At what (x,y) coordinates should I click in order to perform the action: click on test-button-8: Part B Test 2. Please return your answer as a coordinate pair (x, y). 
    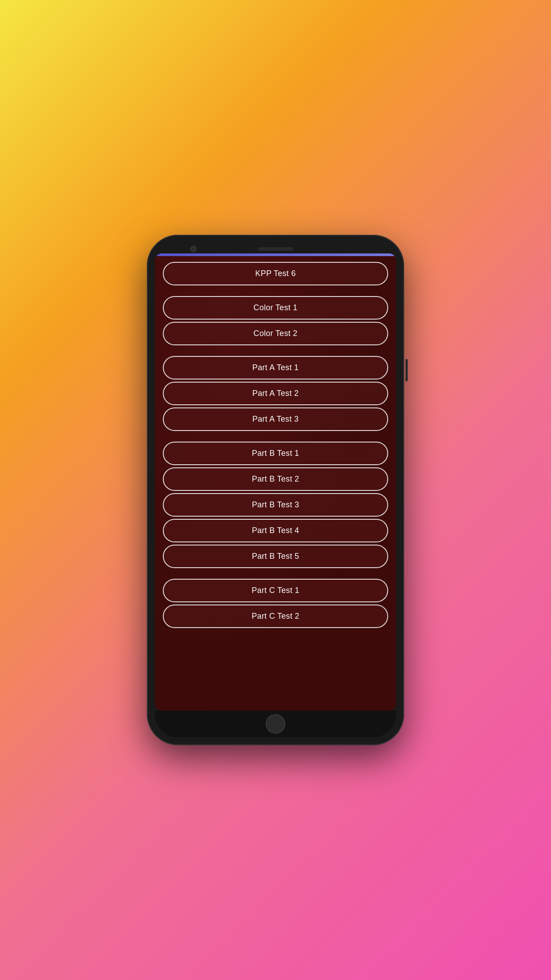
    Looking at the image, I should click on (276, 479).